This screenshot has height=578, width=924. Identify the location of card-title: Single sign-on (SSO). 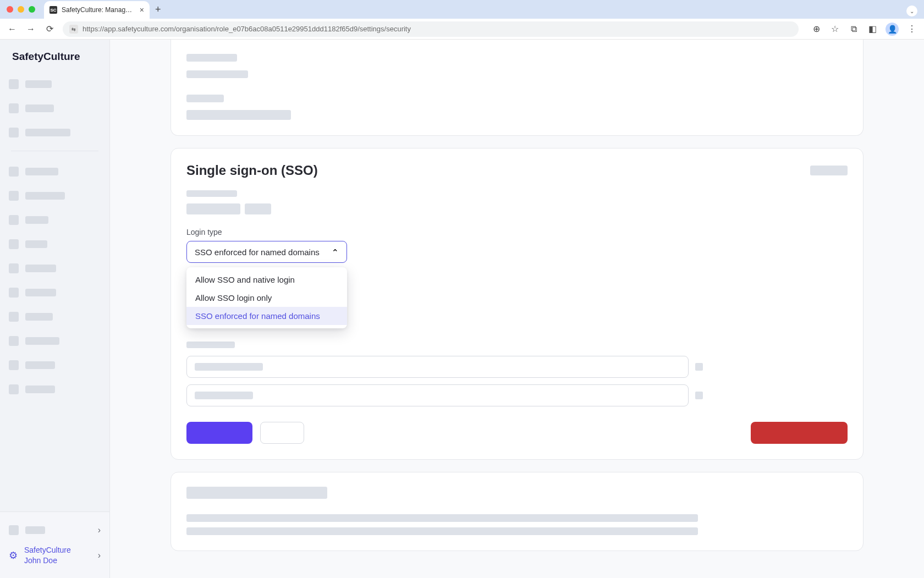
(252, 170).